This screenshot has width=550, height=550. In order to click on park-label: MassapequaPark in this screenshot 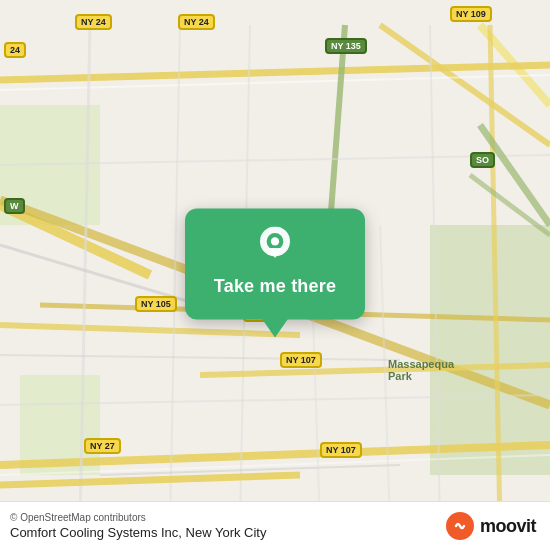, I will do `click(421, 370)`.